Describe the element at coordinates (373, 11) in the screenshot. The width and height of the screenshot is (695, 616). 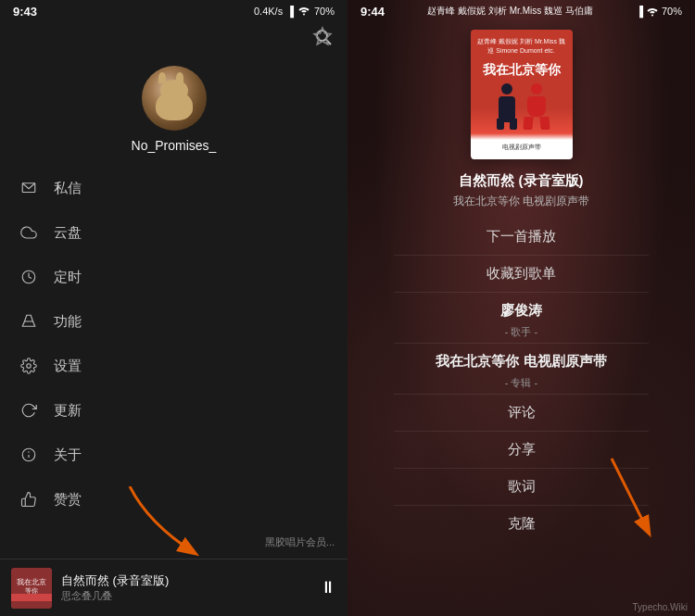
I see `right-time: 9:44` at that location.